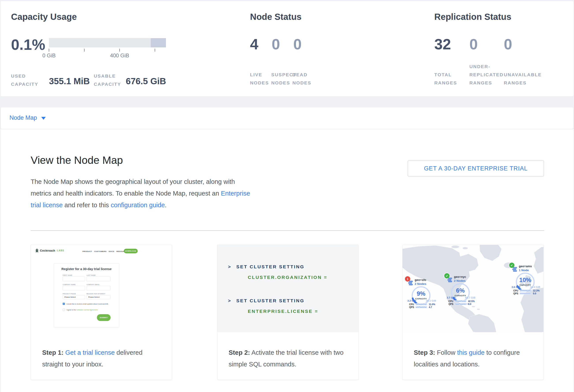 Image resolution: width=574 pixels, height=392 pixels. I want to click on capacity-used: 3.7 GiB, so click(451, 298).